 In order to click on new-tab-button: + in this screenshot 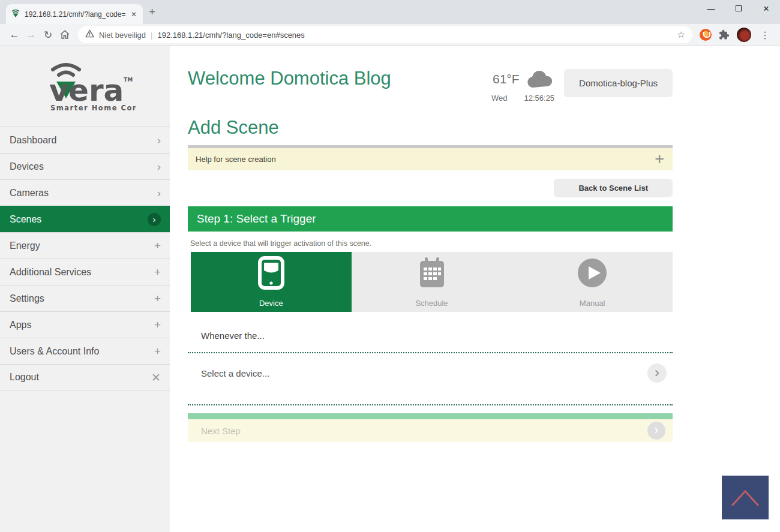, I will do `click(152, 12)`.